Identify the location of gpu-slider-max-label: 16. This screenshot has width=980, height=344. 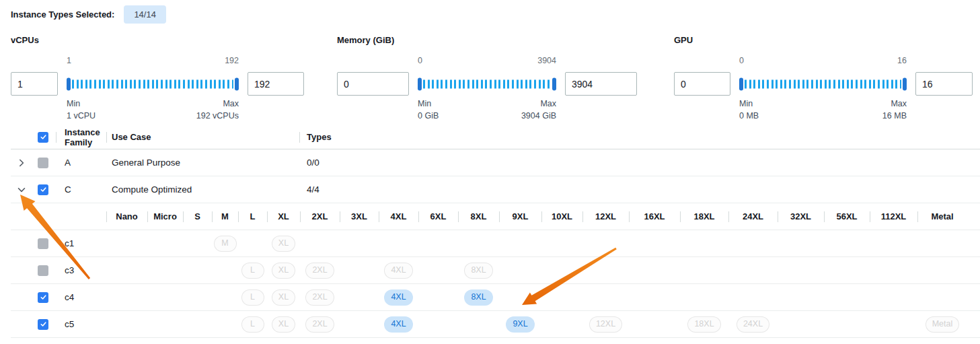
(902, 61).